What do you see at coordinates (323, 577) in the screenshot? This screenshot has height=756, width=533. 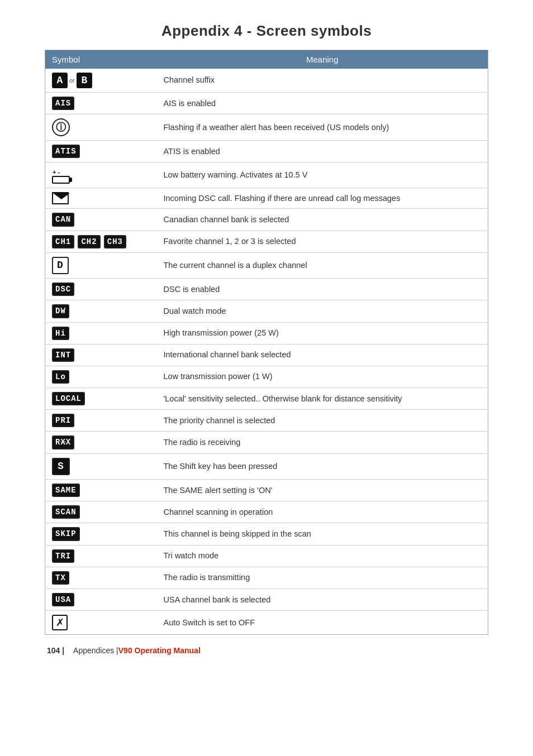 I see `meaning-tx: The radio is transmitting` at bounding box center [323, 577].